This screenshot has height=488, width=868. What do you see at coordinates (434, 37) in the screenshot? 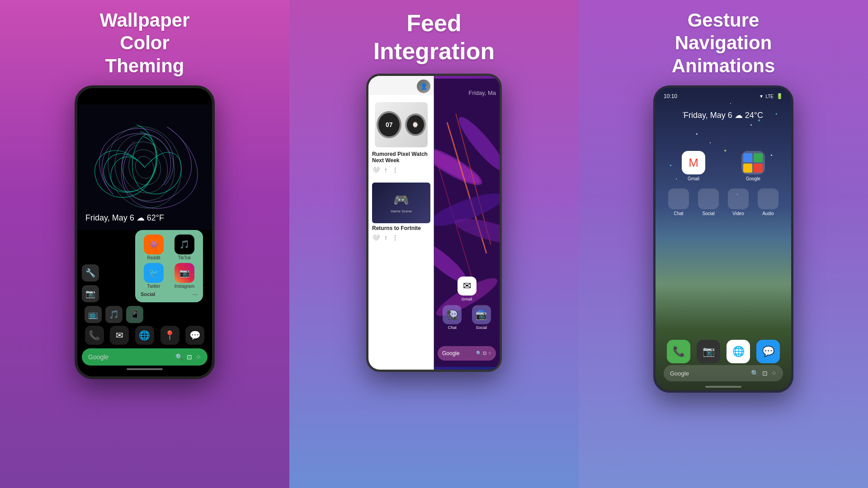
I see `center-panel-title: Feed Integration` at bounding box center [434, 37].